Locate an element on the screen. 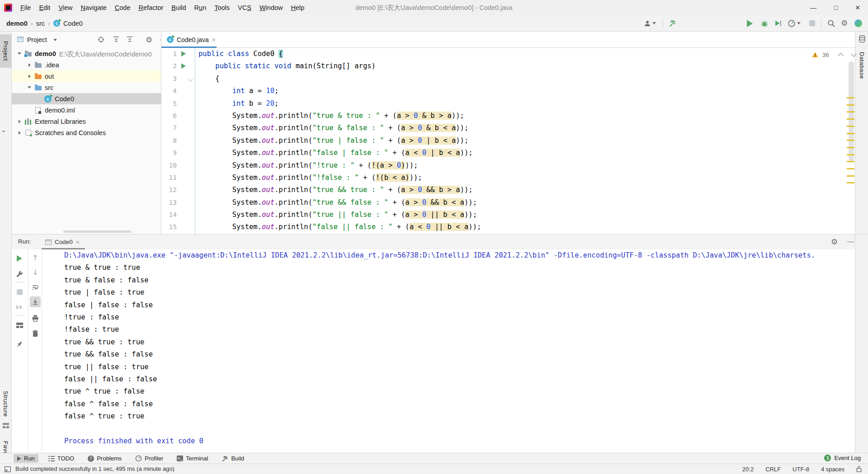 This screenshot has width=868, height=474. tree-row-code0: cCode0 is located at coordinates (86, 99).